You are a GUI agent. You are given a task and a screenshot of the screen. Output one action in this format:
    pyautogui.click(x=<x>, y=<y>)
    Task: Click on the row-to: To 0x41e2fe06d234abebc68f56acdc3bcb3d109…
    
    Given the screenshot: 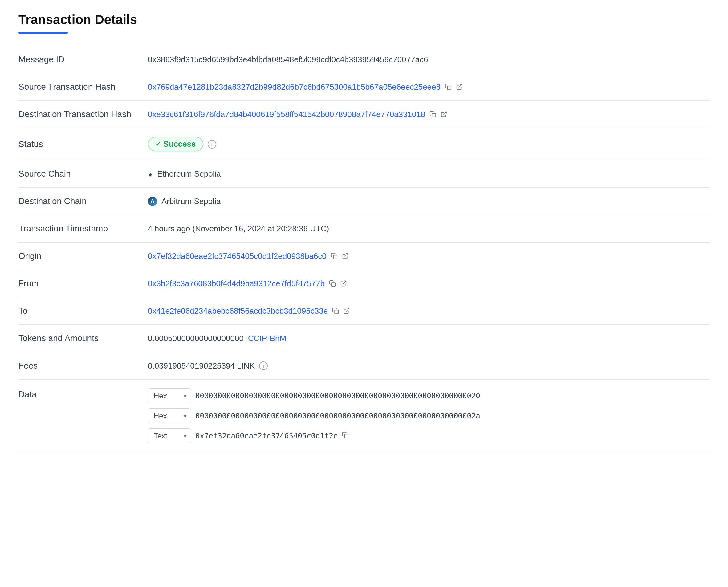 What is the action you would take?
    pyautogui.click(x=364, y=311)
    